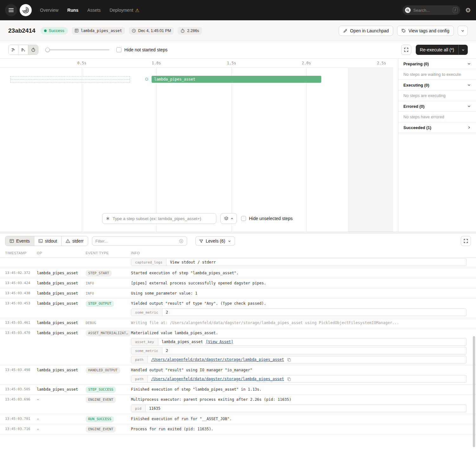 The image size is (476, 449). I want to click on run-actions-dropdown, so click(463, 31).